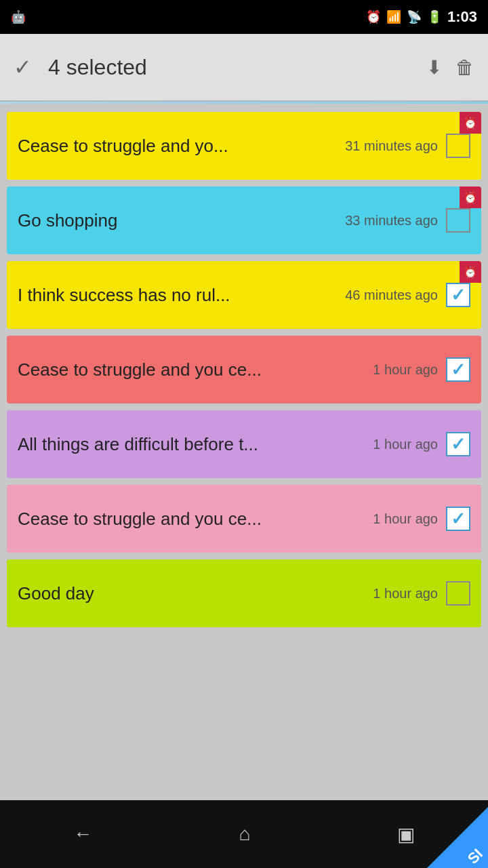 The image size is (488, 868). I want to click on si-text: SI, so click(475, 856).